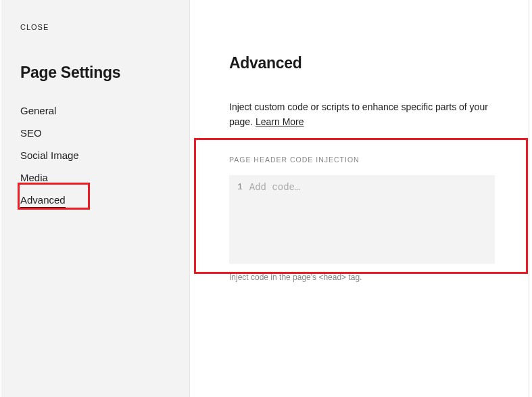  I want to click on learn-more-link: Learn More, so click(280, 122).